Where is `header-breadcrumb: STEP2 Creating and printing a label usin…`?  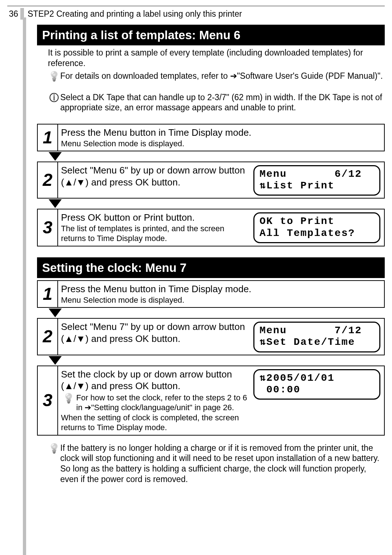
header-breadcrumb: STEP2 Creating and printing a label usin… is located at coordinates (135, 14).